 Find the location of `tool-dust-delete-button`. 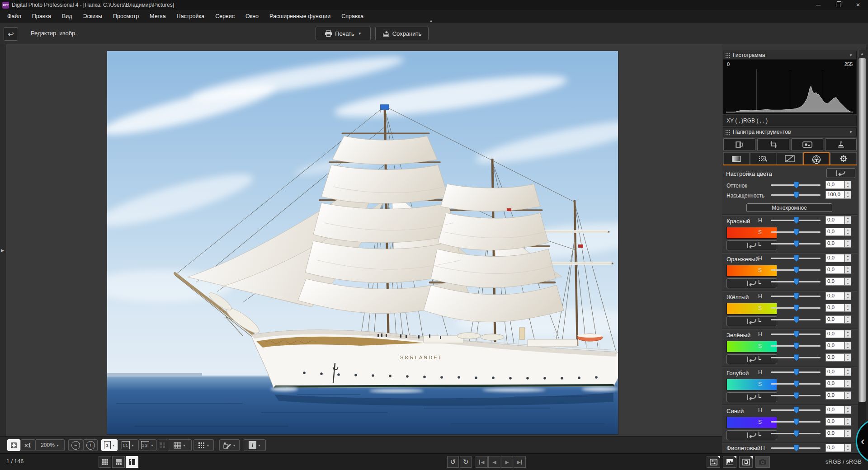

tool-dust-delete-button is located at coordinates (807, 145).